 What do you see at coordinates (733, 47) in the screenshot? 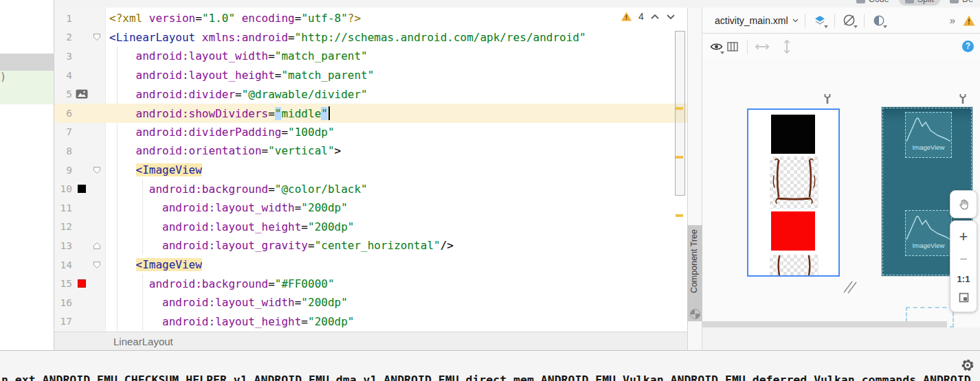
I see `layout-variants-button` at bounding box center [733, 47].